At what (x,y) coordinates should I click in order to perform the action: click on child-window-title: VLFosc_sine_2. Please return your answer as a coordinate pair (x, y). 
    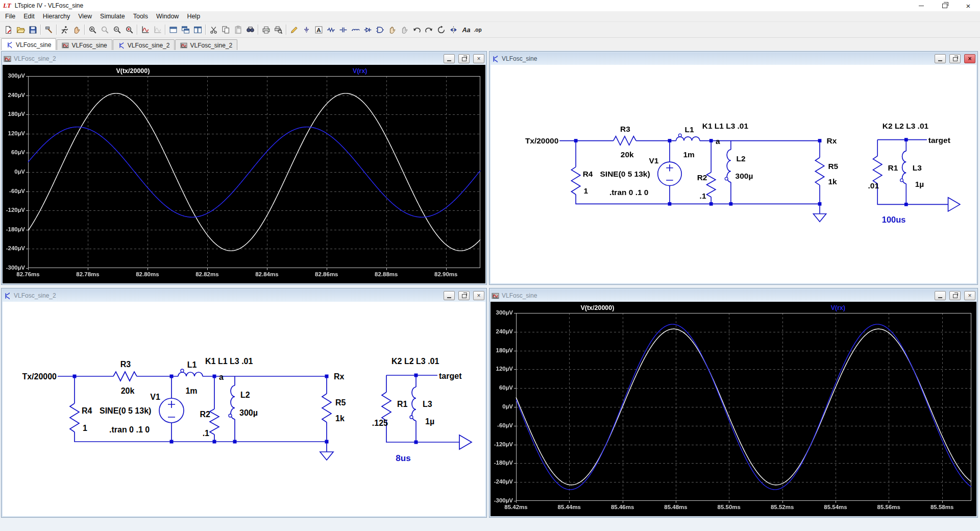
    Looking at the image, I should click on (227, 296).